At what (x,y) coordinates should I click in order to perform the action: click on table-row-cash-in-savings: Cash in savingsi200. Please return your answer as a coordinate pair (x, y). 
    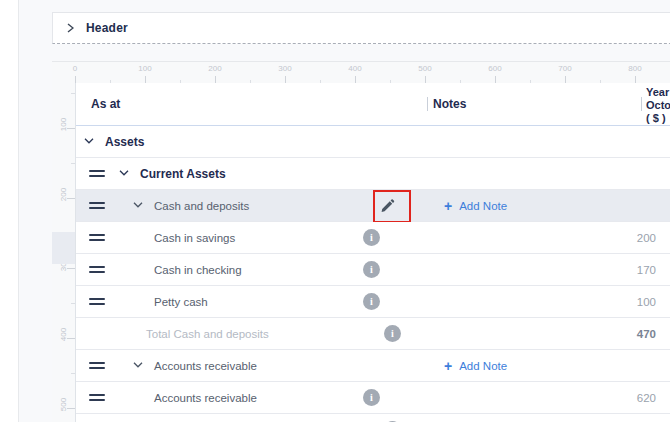
    Looking at the image, I should click on (373, 238).